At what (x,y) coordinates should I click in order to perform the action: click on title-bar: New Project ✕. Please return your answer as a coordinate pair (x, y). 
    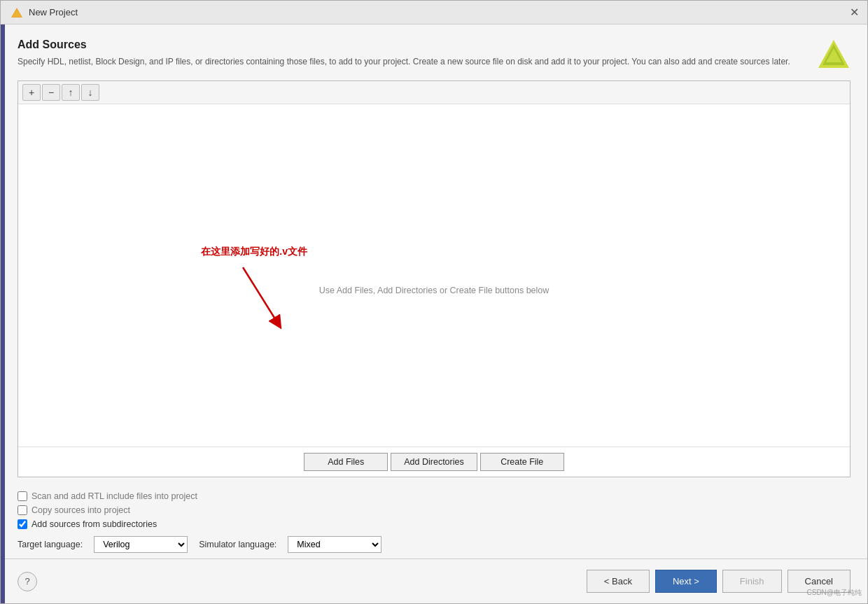
    Looking at the image, I should click on (434, 13).